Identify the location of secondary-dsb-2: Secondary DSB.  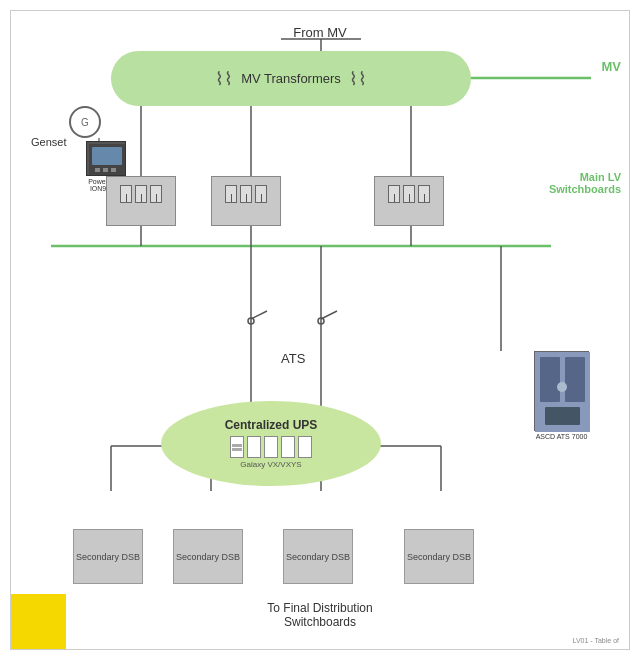
(208, 556).